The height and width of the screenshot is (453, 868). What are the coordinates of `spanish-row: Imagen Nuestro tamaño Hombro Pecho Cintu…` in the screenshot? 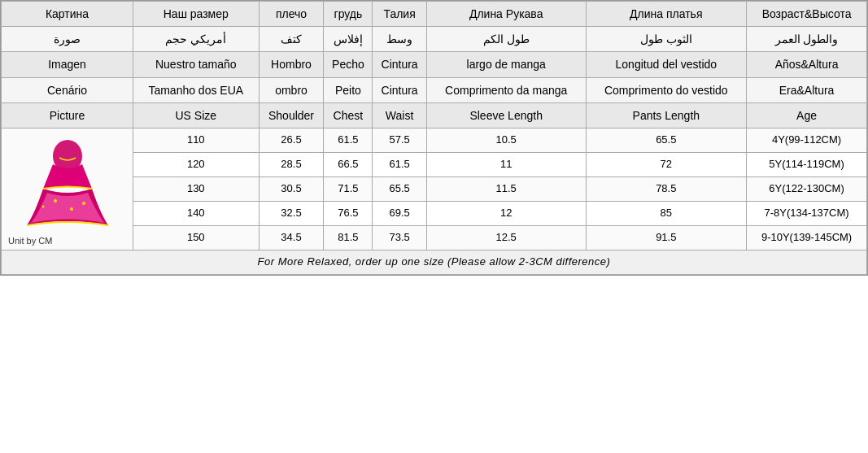 It's located at (434, 65).